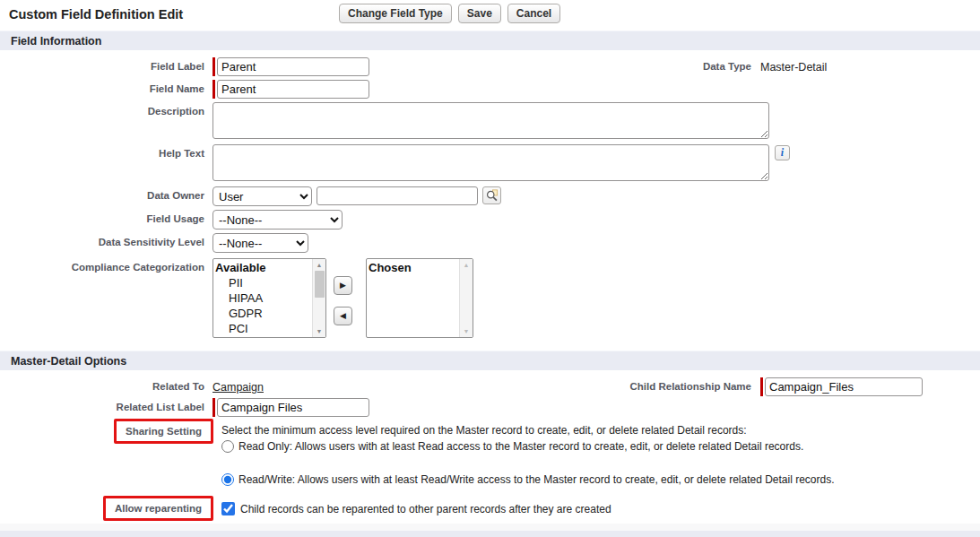 This screenshot has width=980, height=537. What do you see at coordinates (106, 109) in the screenshot?
I see `description-label: Description` at bounding box center [106, 109].